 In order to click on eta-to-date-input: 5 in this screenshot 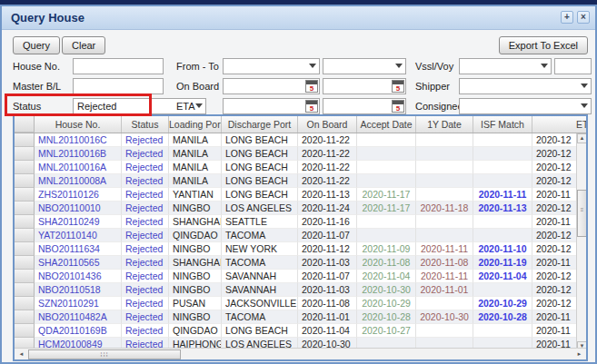, I will do `click(364, 106)`.